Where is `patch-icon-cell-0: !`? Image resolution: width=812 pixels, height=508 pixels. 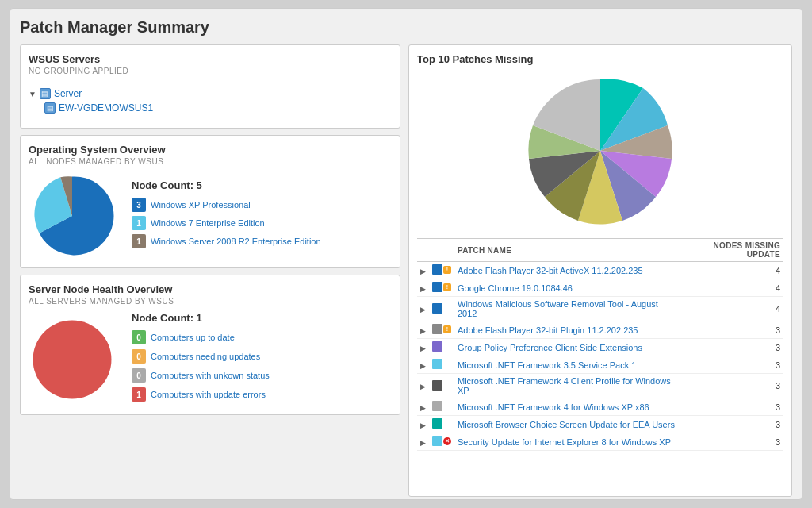 patch-icon-cell-0: ! is located at coordinates (442, 271).